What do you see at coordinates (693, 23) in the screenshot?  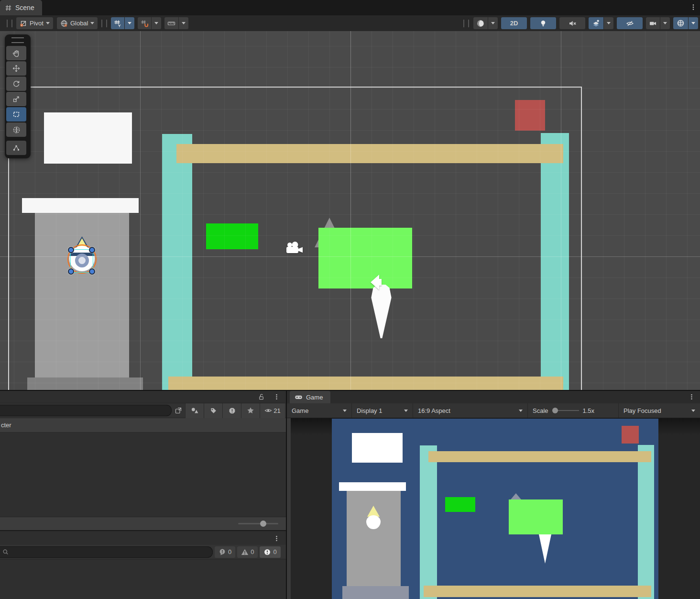 I see `gizmos-dropdown` at bounding box center [693, 23].